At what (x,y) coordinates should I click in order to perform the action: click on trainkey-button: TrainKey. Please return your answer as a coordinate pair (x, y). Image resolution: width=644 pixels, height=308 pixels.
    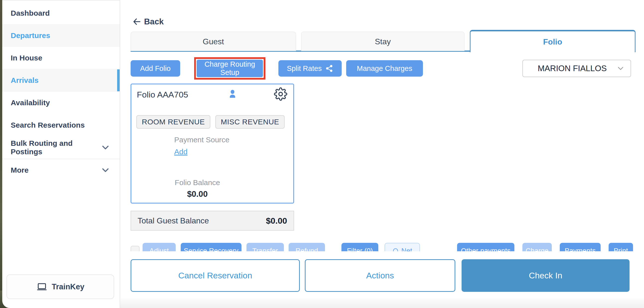
    Looking at the image, I should click on (60, 287).